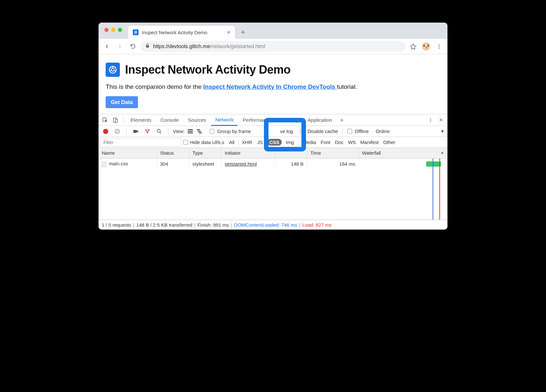 The height and width of the screenshot is (392, 546). Describe the element at coordinates (133, 46) in the screenshot. I see `reload-button` at that location.